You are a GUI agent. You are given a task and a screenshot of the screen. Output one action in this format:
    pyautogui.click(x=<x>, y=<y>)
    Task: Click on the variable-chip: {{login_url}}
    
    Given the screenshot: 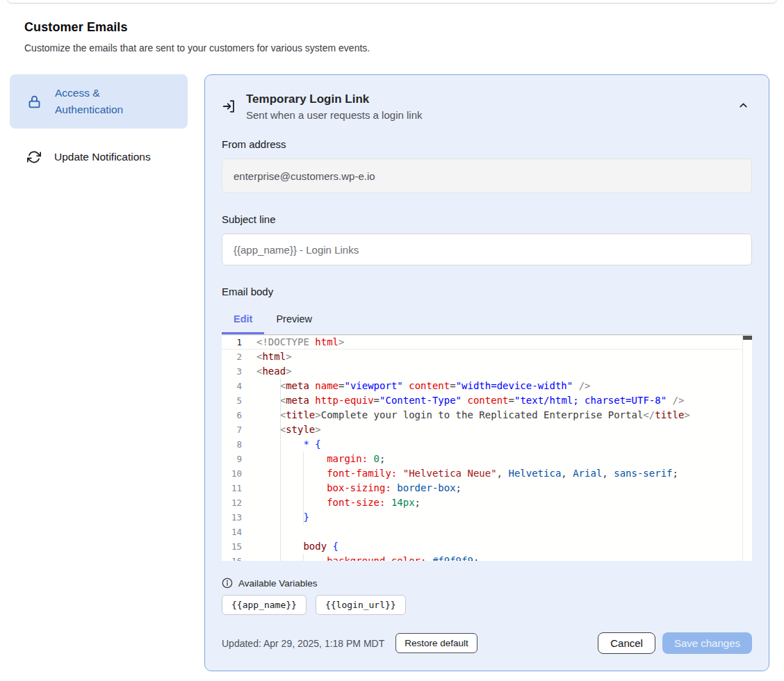 What is the action you would take?
    pyautogui.click(x=361, y=605)
    